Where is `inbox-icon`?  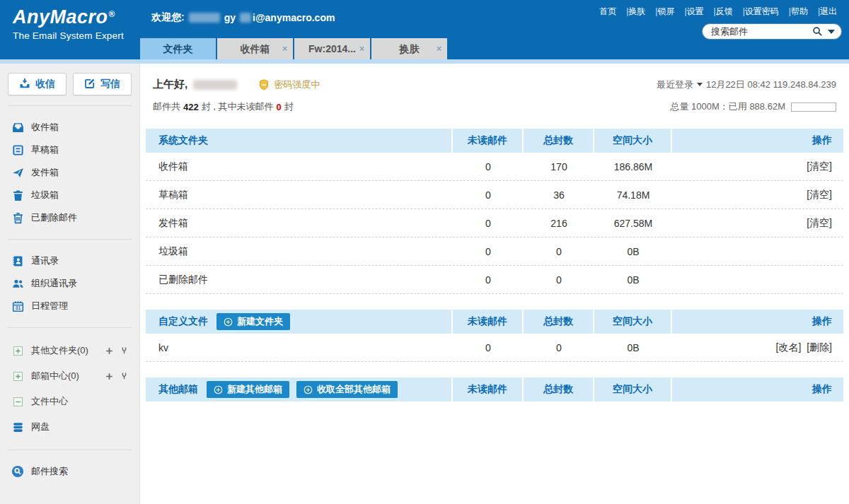 inbox-icon is located at coordinates (18, 127).